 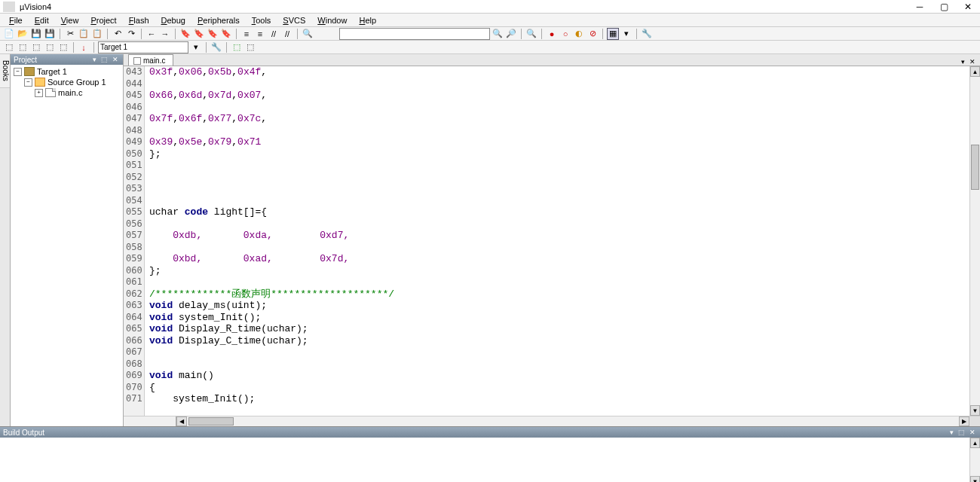 What do you see at coordinates (559, 294) in the screenshot?
I see `code-line: /*************函数声明********************/` at bounding box center [559, 294].